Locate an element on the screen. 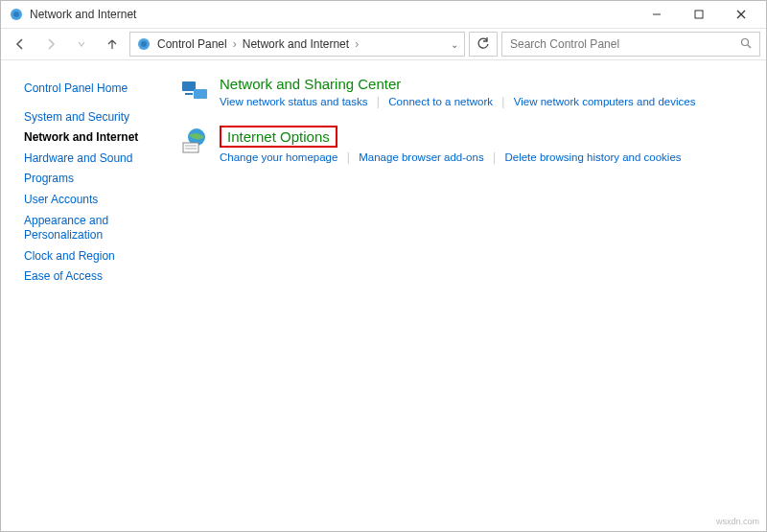 The width and height of the screenshot is (767, 532). task-link: Manage browser add-ons is located at coordinates (421, 157).